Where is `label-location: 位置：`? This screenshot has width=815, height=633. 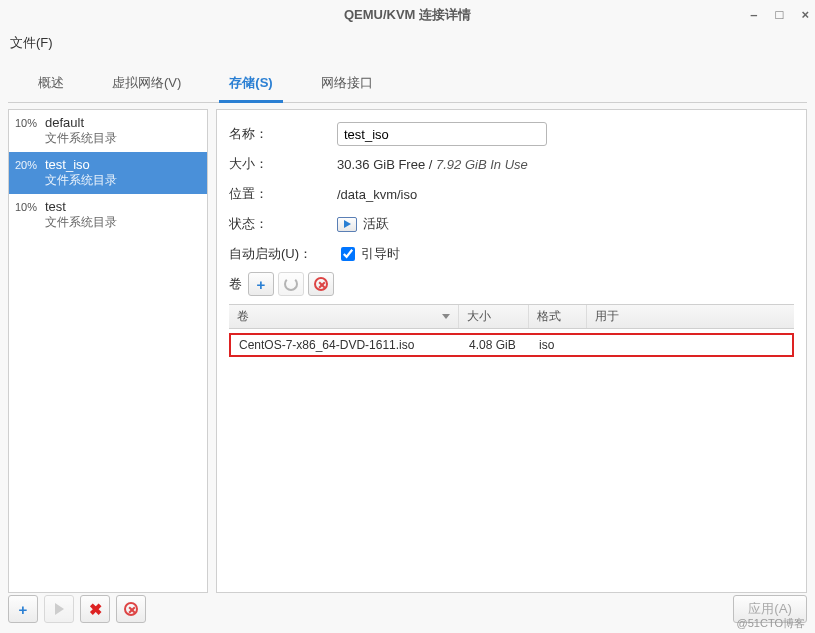
label-location: 位置： is located at coordinates (283, 194).